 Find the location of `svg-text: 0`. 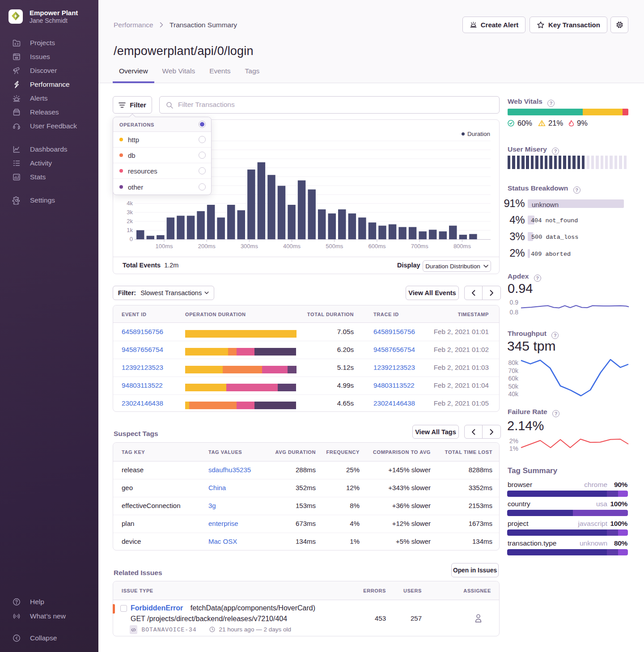

svg-text: 0 is located at coordinates (131, 239).